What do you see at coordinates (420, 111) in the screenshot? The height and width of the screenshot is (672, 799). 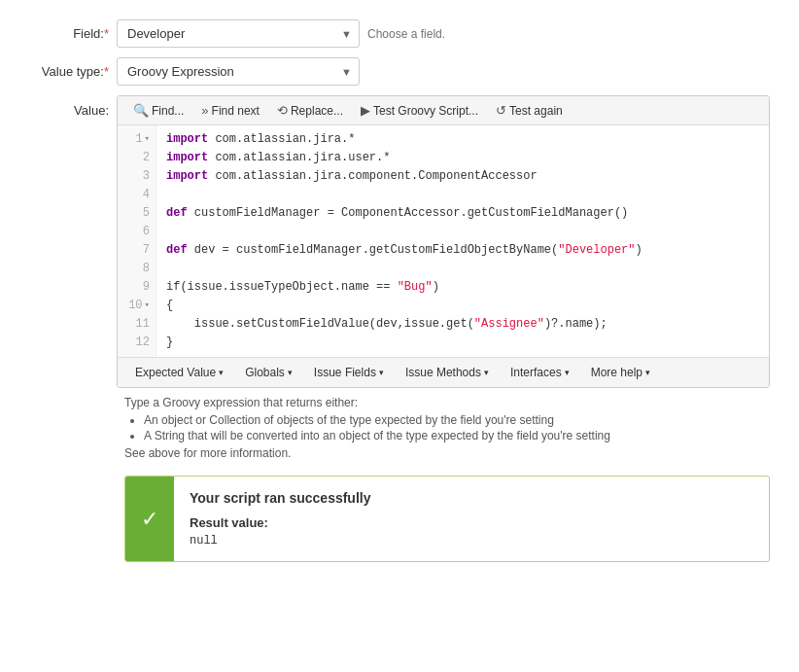 I see `test-groovy-button: ▶ Test Groovy Script...` at bounding box center [420, 111].